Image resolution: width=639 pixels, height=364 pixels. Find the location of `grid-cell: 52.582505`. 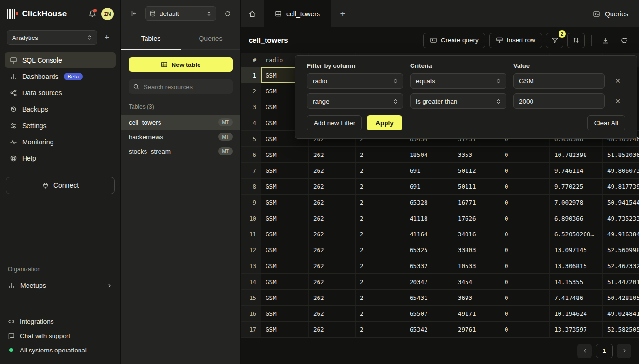

grid-cell: 52.582505 is located at coordinates (621, 329).